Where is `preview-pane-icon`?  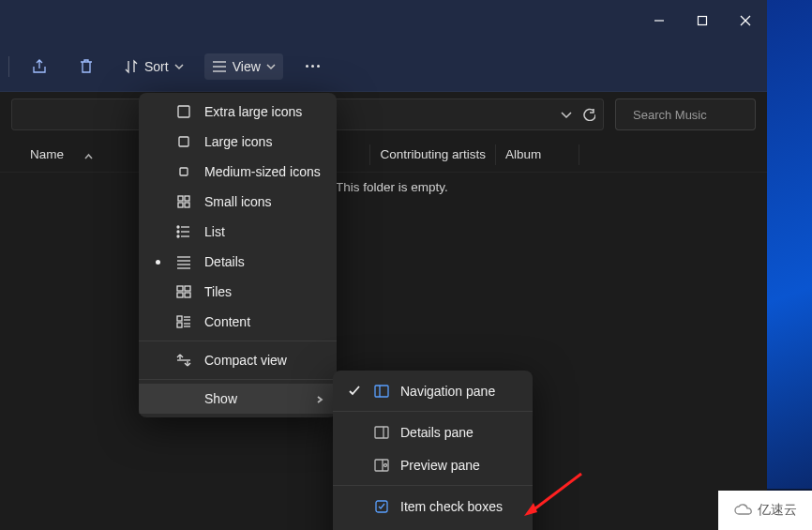
preview-pane-icon is located at coordinates (382, 465).